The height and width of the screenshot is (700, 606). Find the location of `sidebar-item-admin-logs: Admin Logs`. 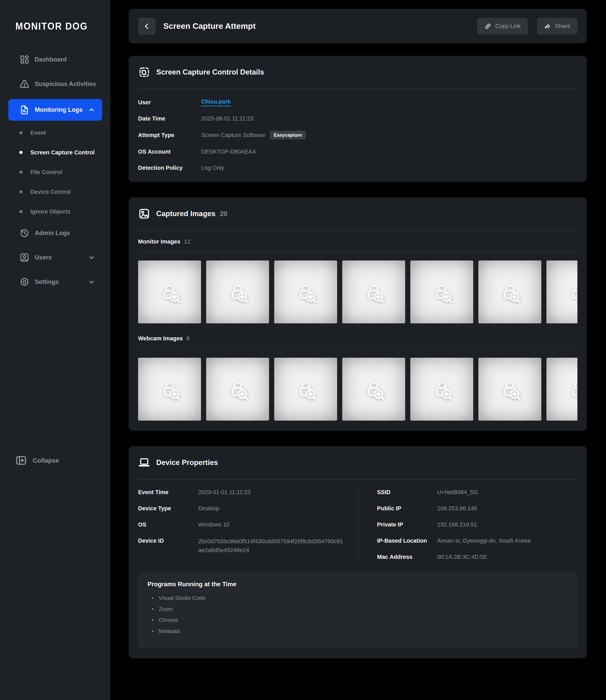

sidebar-item-admin-logs: Admin Logs is located at coordinates (55, 233).